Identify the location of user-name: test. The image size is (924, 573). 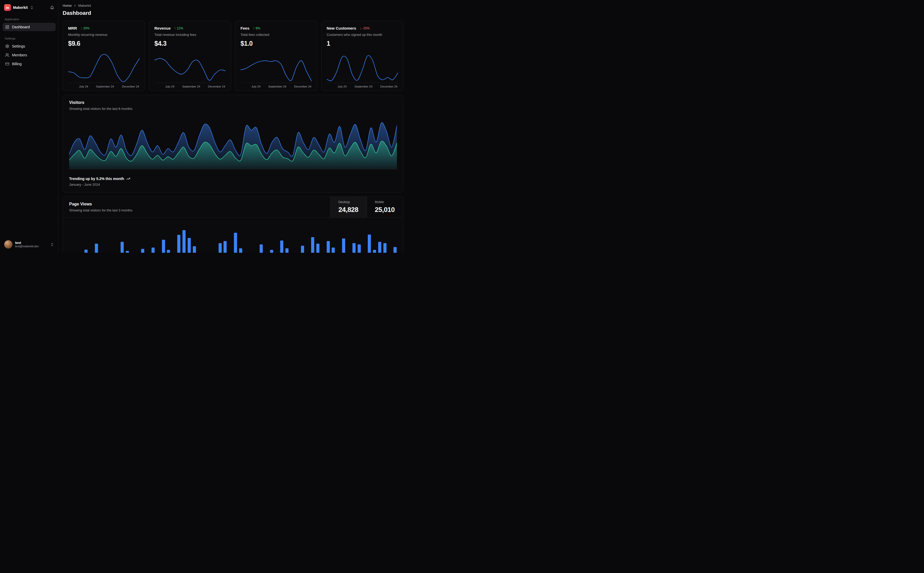
(27, 243).